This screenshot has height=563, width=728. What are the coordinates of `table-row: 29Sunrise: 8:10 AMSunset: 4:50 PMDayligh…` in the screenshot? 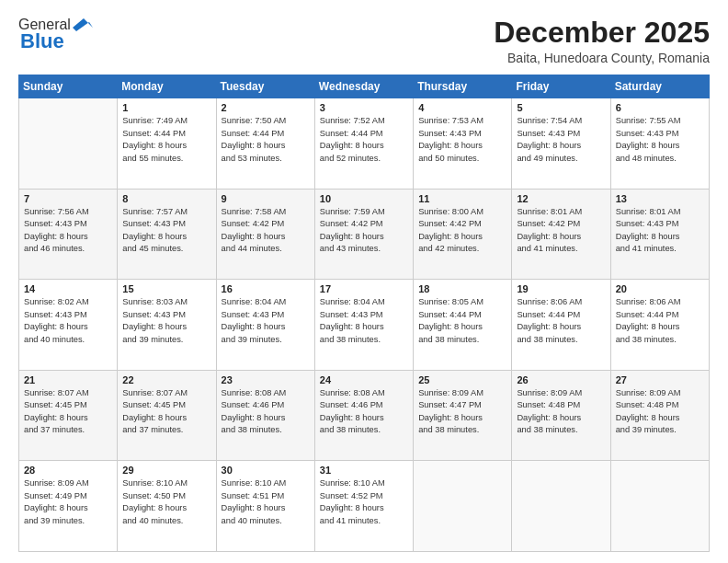 It's located at (167, 506).